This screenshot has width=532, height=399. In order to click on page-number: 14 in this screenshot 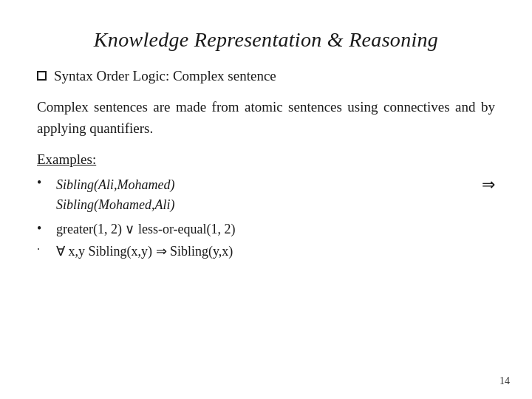, I will do `click(505, 381)`.